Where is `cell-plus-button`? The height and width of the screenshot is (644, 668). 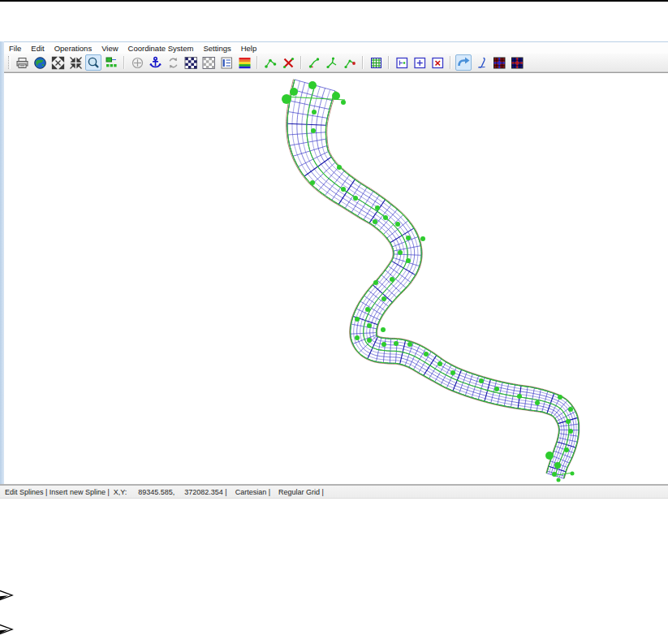
cell-plus-button is located at coordinates (420, 63).